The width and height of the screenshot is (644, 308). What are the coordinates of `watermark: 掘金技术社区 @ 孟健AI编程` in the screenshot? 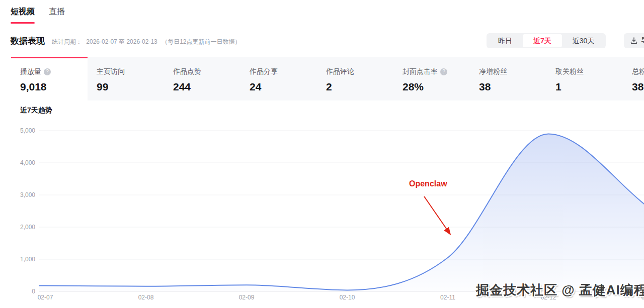 It's located at (560, 290).